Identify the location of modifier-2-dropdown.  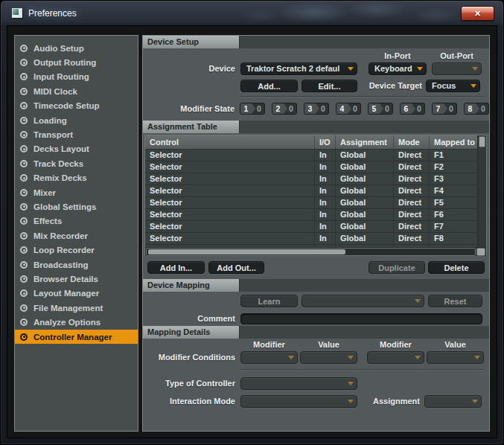
(396, 357).